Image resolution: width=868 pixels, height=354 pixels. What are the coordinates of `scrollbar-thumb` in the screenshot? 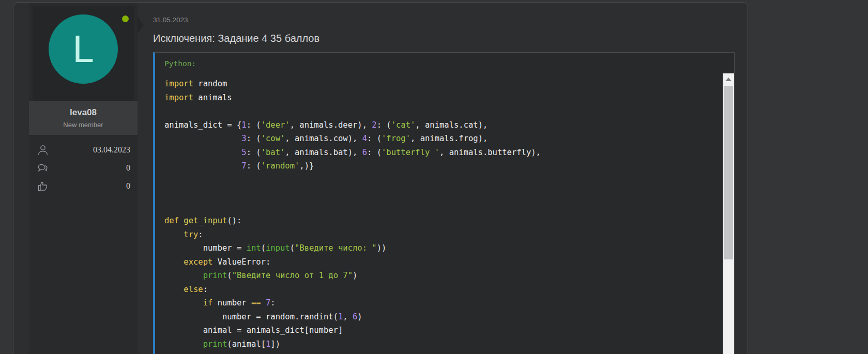 It's located at (728, 173).